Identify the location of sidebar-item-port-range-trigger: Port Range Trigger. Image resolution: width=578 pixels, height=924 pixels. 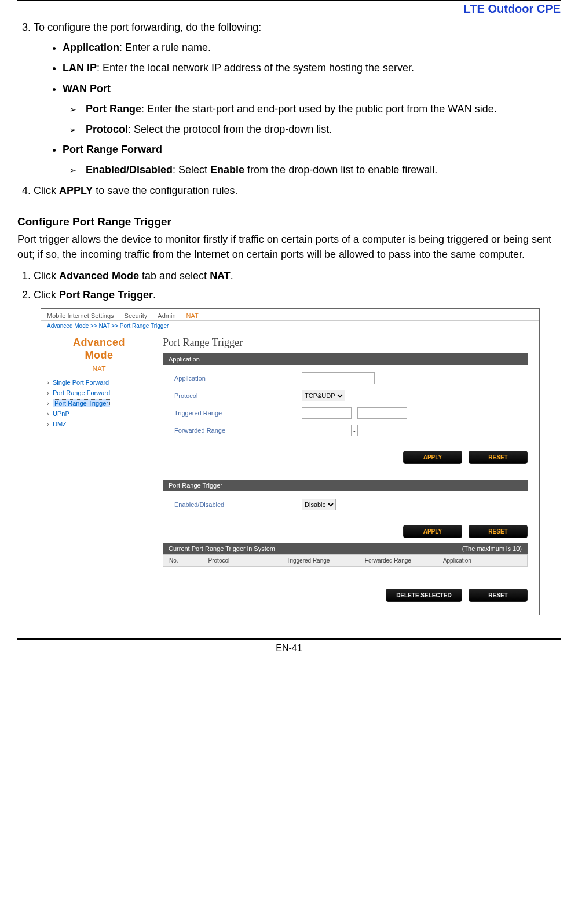
(99, 403).